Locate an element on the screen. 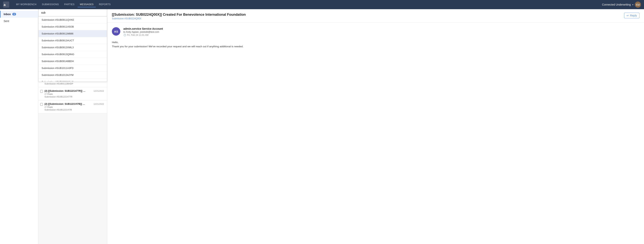 The height and width of the screenshot is (244, 644). message-list-panel: Submission #SUB0911QVKESubmission #SUB09… is located at coordinates (73, 126).